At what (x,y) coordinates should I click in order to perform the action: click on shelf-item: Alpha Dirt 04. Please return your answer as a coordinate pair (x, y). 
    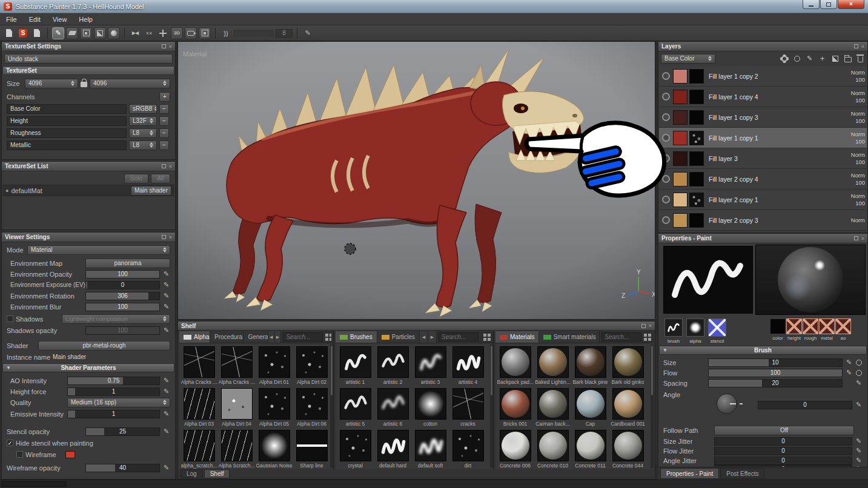
    Looking at the image, I should click on (236, 407).